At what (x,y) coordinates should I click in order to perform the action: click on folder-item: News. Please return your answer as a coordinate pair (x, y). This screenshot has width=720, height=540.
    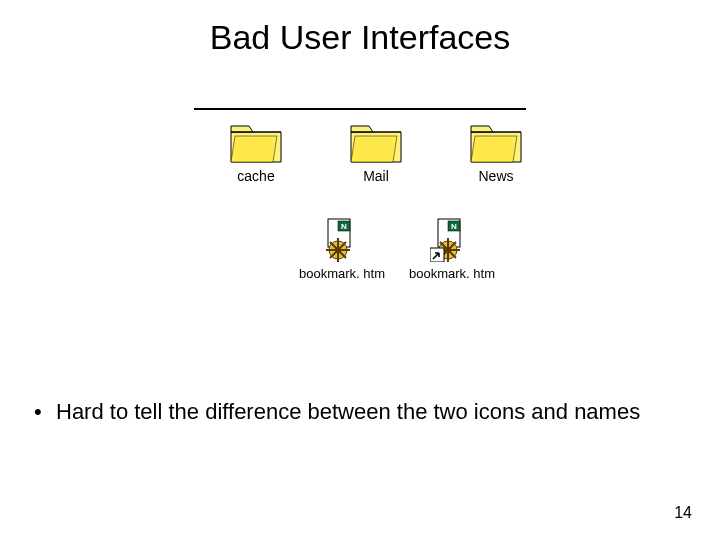
    Looking at the image, I should click on (496, 153).